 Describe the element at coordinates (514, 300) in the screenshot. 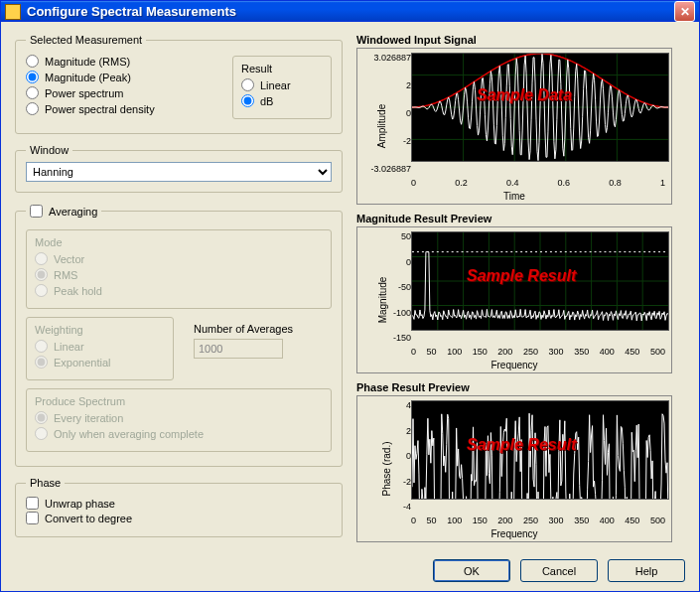

I see `magnitude-plot: Magnitude Frequency 500-50-100-150` at that location.